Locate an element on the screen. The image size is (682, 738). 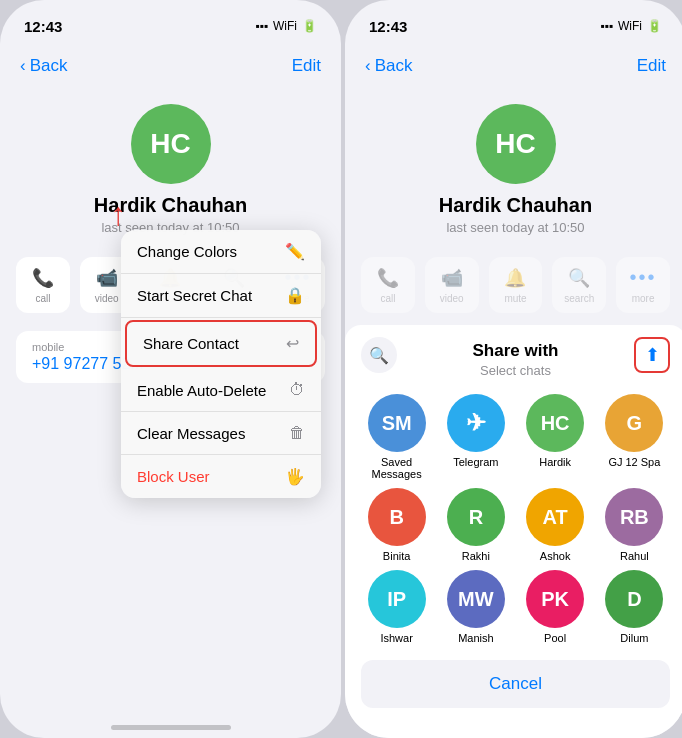
status-bar-left: 12:43 ▪▪▪ WiFi 🔋 is located at coordinates (170, 22).